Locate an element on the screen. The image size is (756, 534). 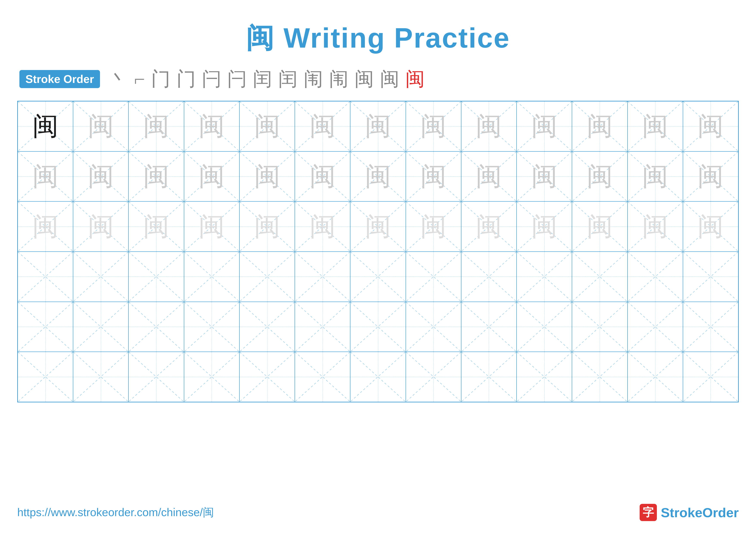
cell-char-0-5: 闽 is located at coordinates (323, 126).